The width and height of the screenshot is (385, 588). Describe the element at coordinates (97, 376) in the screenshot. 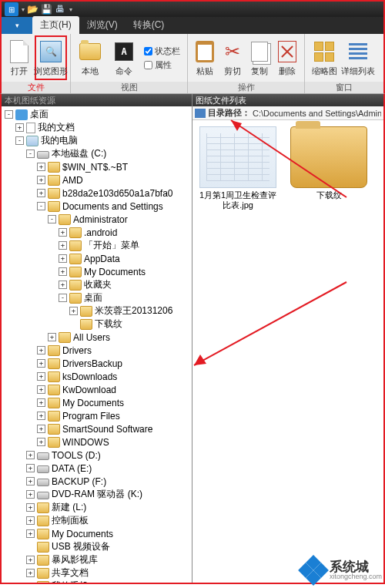

I see `tree-node: +ksDownloads` at that location.